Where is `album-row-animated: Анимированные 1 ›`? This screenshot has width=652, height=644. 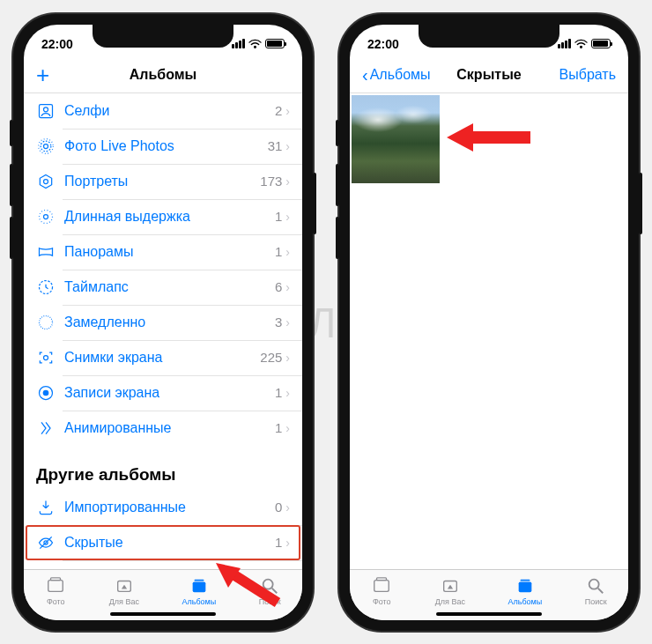 album-row-animated: Анимированные 1 › is located at coordinates (163, 428).